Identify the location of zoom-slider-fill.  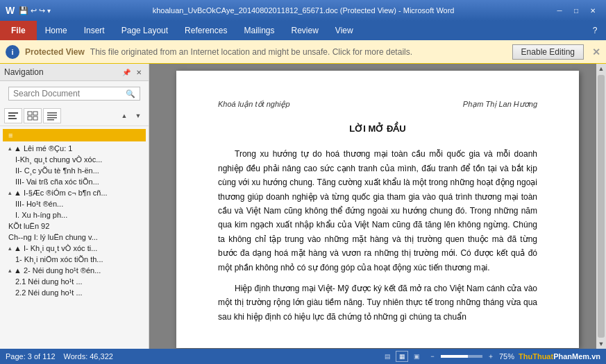
(454, 356).